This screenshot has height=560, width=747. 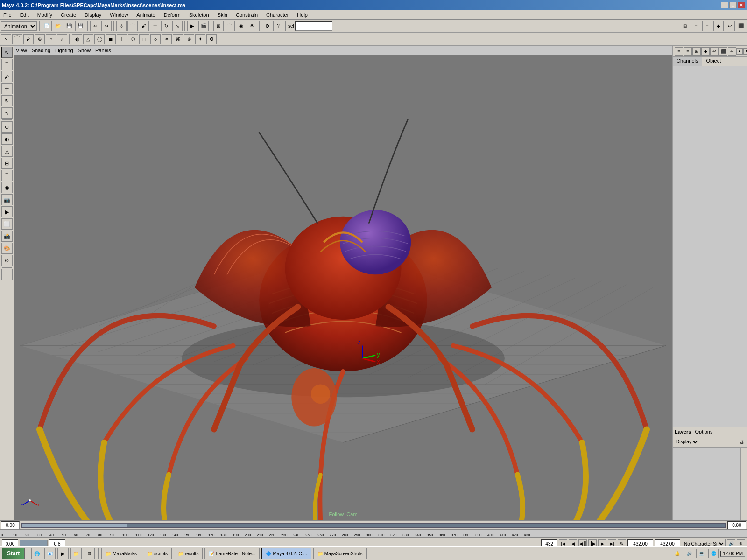 What do you see at coordinates (713, 62) in the screenshot?
I see `tab-object: Object` at bounding box center [713, 62].